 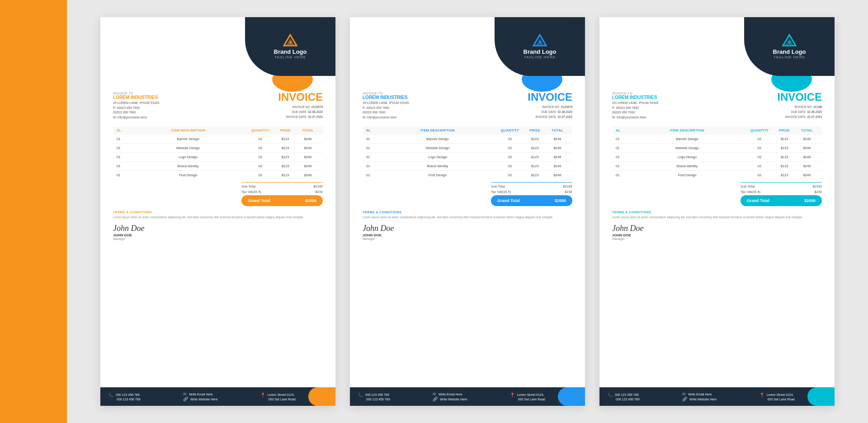 What do you see at coordinates (509, 201) in the screenshot?
I see `grand-total-label: Grand Total` at bounding box center [509, 201].